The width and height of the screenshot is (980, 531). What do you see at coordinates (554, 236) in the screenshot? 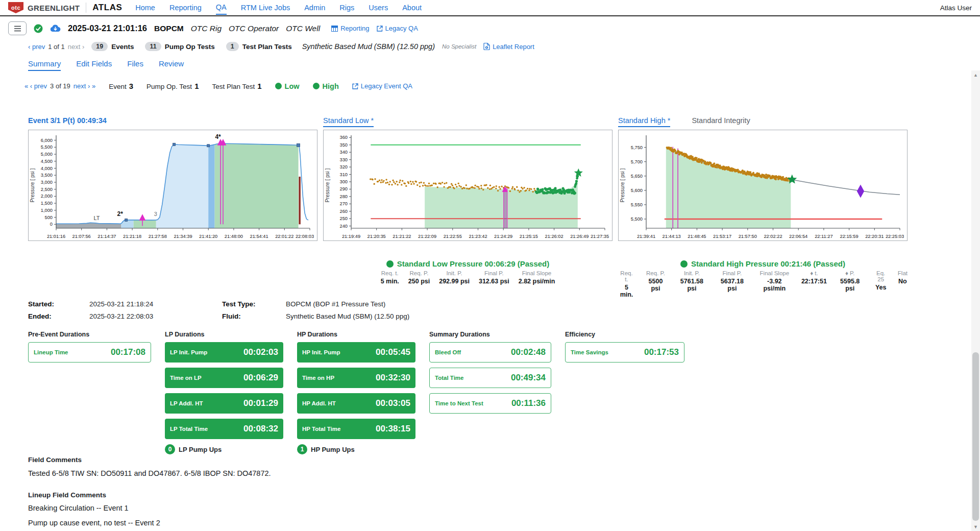
I see `svg-text: 21:26:02` at bounding box center [554, 236].